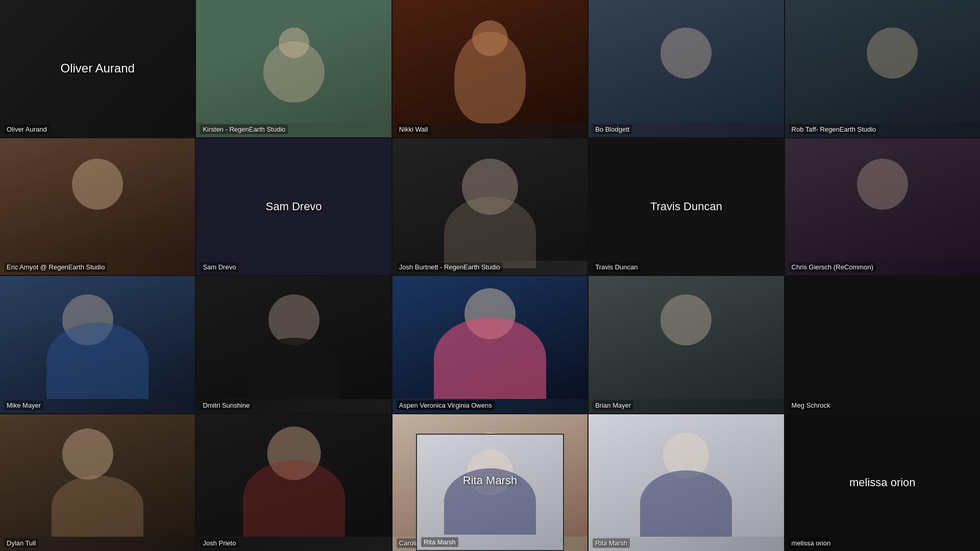 The width and height of the screenshot is (980, 551). I want to click on name-label-brian: Brian Mayer, so click(613, 405).